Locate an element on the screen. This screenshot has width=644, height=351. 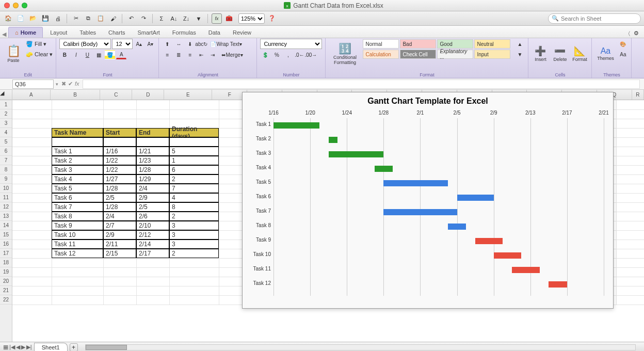
row-header: 16 is located at coordinates (6, 244).